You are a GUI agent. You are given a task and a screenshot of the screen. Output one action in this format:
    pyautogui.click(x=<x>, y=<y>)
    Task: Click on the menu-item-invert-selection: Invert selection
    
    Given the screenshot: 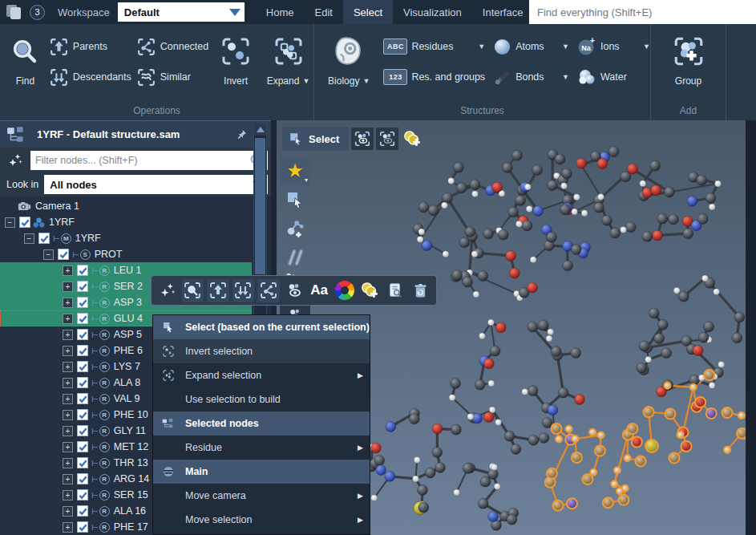 What is the action you would take?
    pyautogui.click(x=261, y=351)
    